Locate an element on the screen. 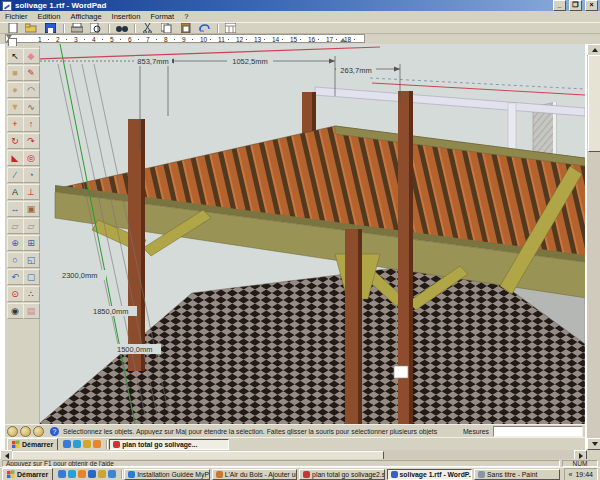 This screenshot has height=480, width=600. rectangle-tool: ■ is located at coordinates (16, 73).